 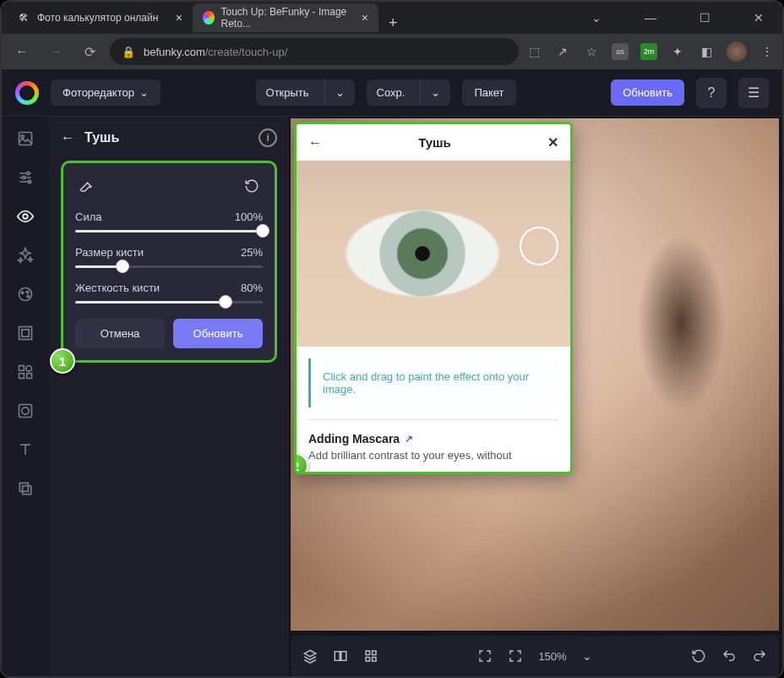 What do you see at coordinates (706, 52) in the screenshot?
I see `side-panel-icon: ◧` at bounding box center [706, 52].